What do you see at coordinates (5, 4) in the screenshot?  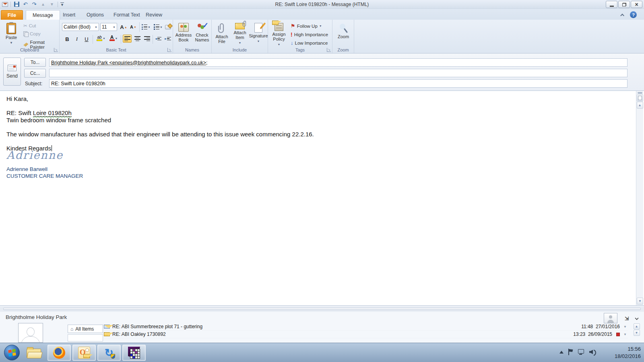 I see `app-mail-icon` at bounding box center [5, 4].